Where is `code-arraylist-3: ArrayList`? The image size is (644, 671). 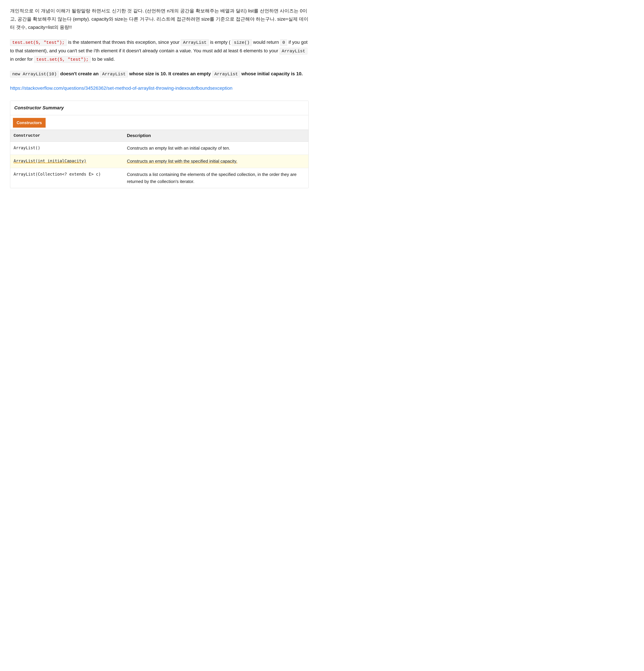 code-arraylist-3: ArrayList is located at coordinates (114, 74).